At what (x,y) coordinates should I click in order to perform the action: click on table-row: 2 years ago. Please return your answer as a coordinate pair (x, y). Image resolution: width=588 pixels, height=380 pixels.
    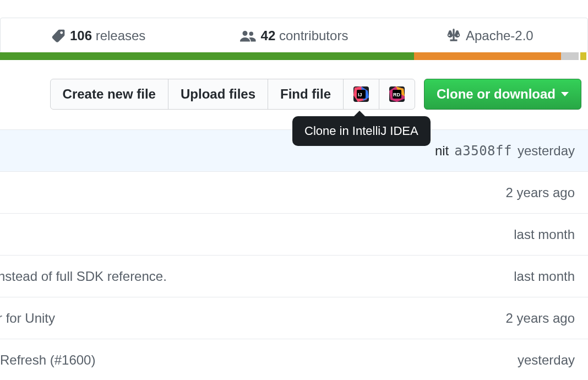
    Looking at the image, I should click on (294, 193).